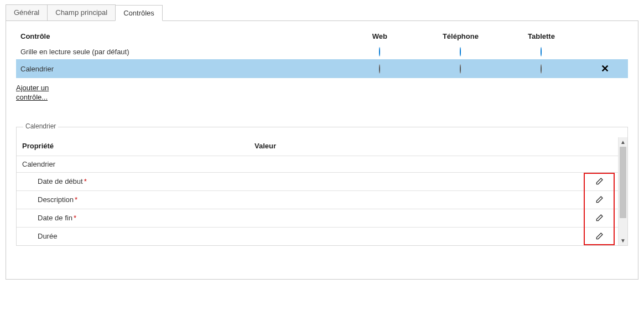  I want to click on tab-strip: Général Champ principal Contrôles, so click(322, 13).